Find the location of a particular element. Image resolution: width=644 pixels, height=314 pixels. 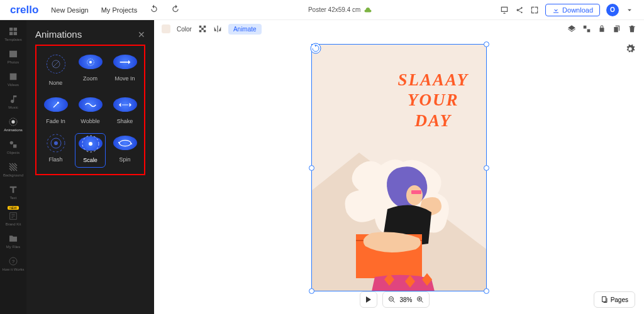

myfiles-icon is located at coordinates (13, 239).